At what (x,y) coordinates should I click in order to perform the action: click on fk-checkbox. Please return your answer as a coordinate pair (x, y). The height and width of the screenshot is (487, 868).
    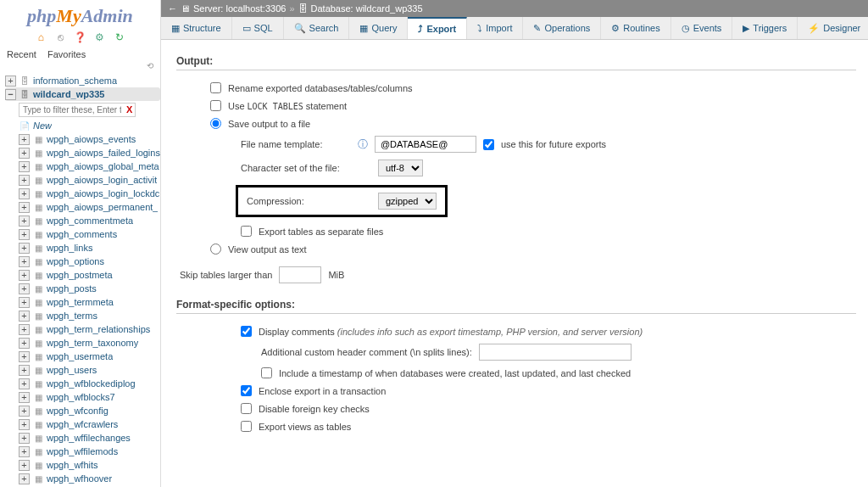
    Looking at the image, I should click on (246, 409).